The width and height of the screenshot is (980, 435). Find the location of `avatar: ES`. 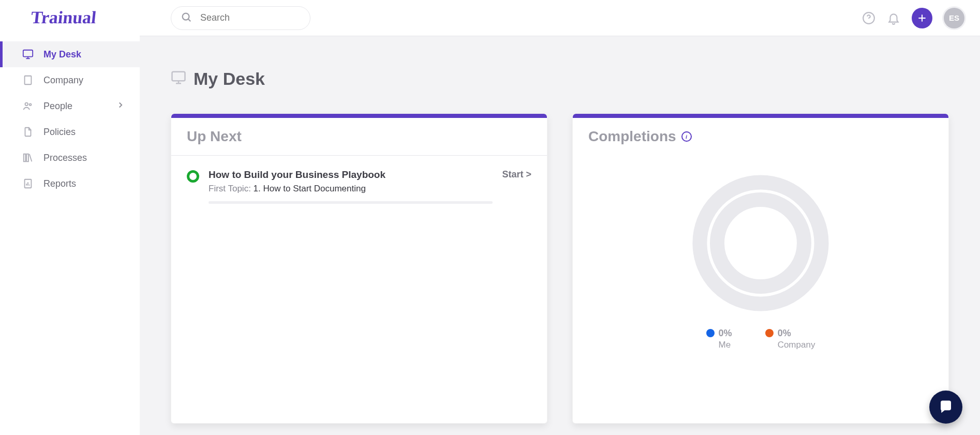

avatar: ES is located at coordinates (954, 18).